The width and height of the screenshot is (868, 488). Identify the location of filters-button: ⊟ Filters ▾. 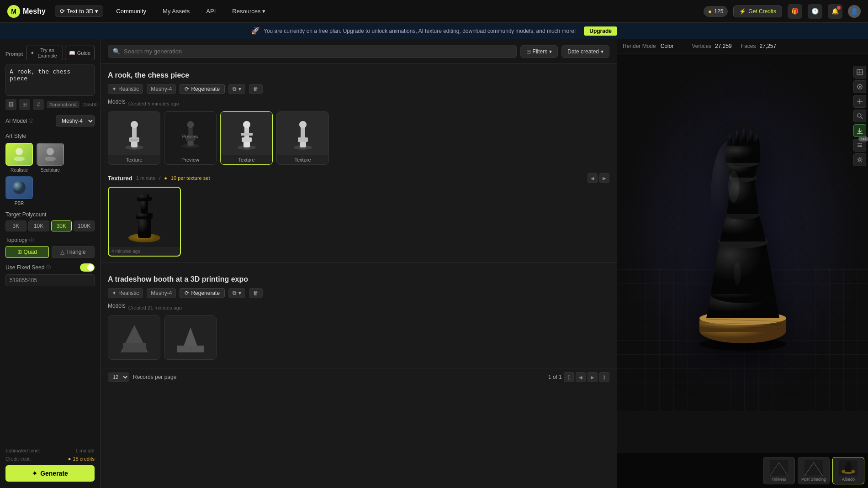
(539, 52).